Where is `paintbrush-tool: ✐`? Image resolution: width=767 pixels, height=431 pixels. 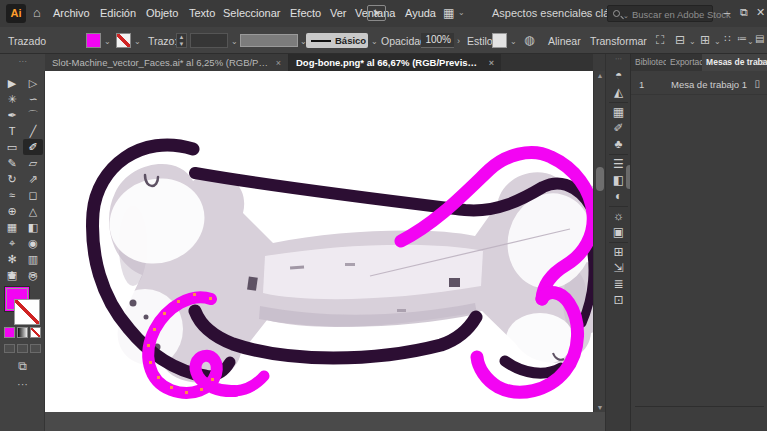
paintbrush-tool: ✐ is located at coordinates (33, 147).